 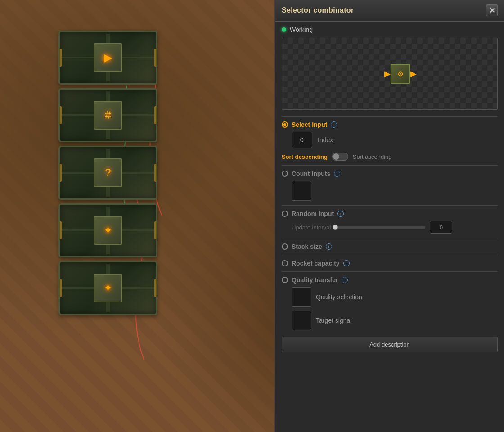 What do you see at coordinates (307, 247) in the screenshot?
I see `stack-size-label: Stack size` at bounding box center [307, 247].